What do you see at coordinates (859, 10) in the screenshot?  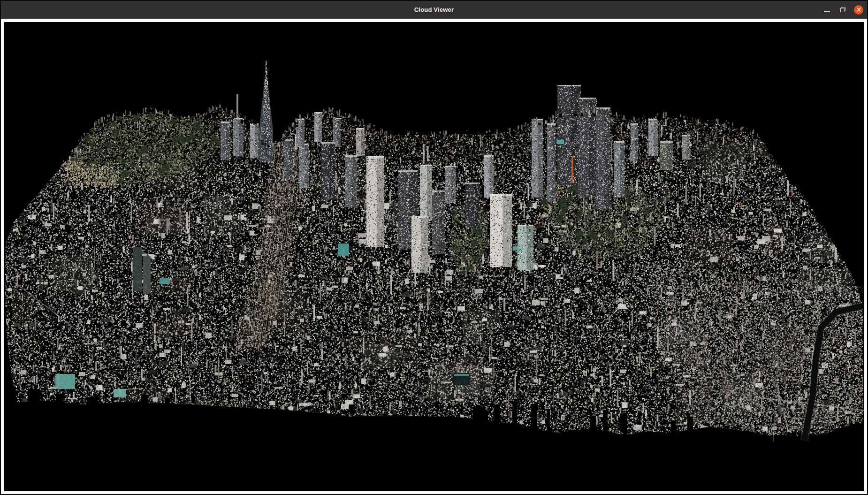 I see `close-button` at bounding box center [859, 10].